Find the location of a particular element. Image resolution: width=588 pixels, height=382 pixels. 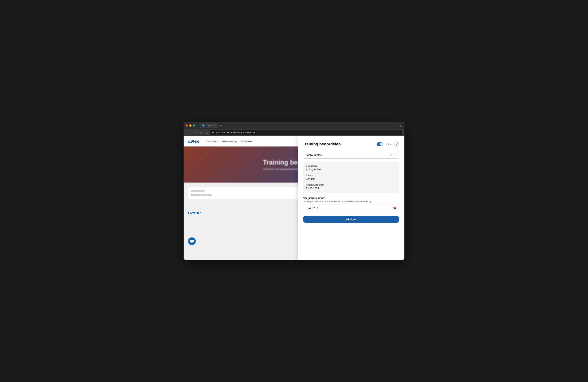

nav-bar: ← → ↻ ⌂ 🔍 new.ozone.nl/admin/training/re… is located at coordinates (294, 133).